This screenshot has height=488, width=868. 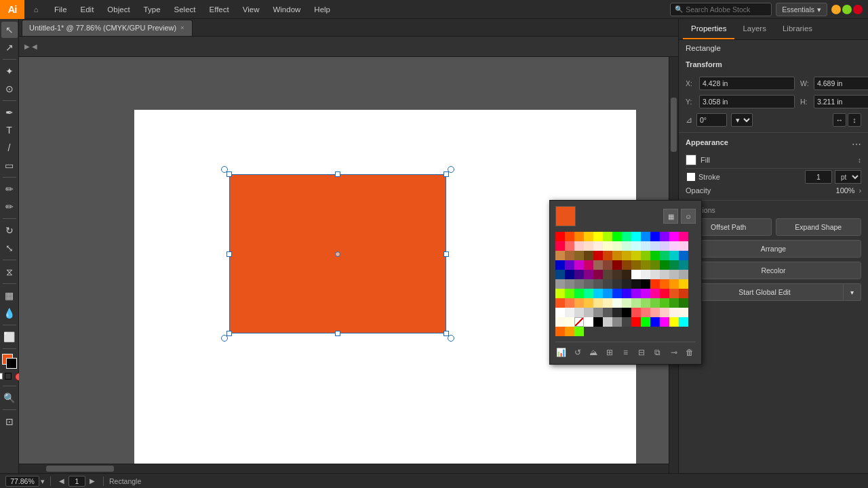 What do you see at coordinates (9, 130) in the screenshot?
I see `type-tool: T` at bounding box center [9, 130].